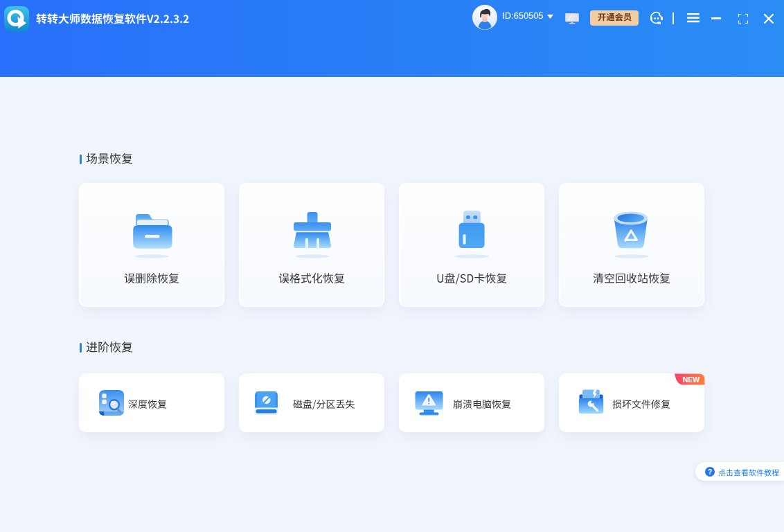 The image size is (784, 532). I want to click on svg-text: NEW, so click(691, 379).